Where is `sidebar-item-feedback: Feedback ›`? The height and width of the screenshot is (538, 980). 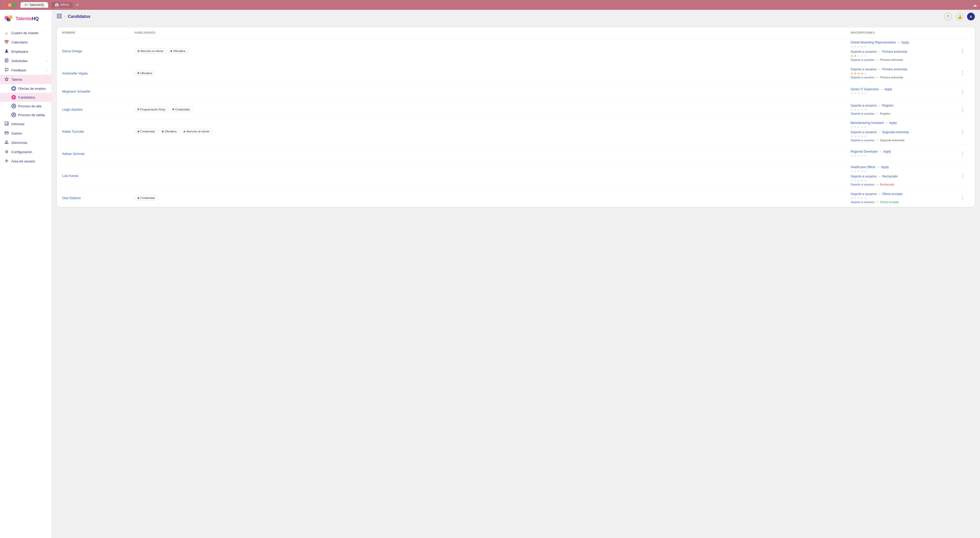 sidebar-item-feedback: Feedback › is located at coordinates (26, 70).